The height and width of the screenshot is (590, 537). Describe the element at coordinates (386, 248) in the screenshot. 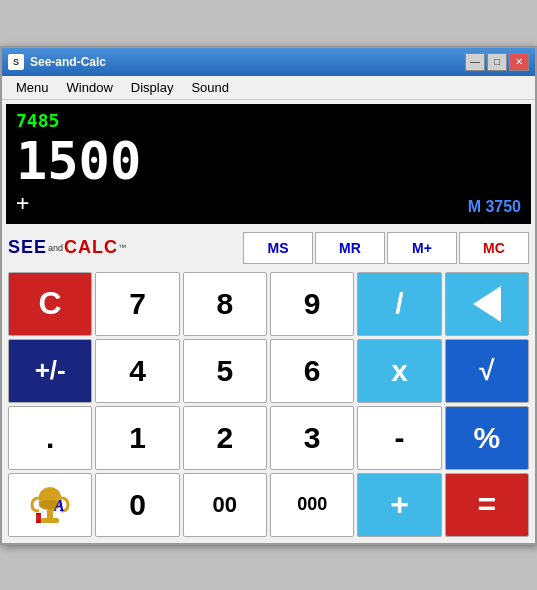

I see `memory-buttons: MS MR M+ MC` at that location.